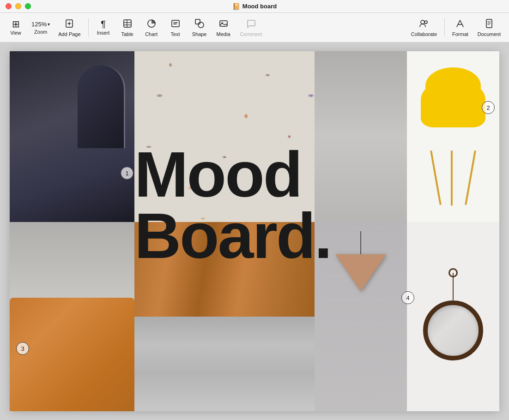 The image size is (509, 420). What do you see at coordinates (254, 6) in the screenshot?
I see `window-title: 📔 Mood board` at bounding box center [254, 6].